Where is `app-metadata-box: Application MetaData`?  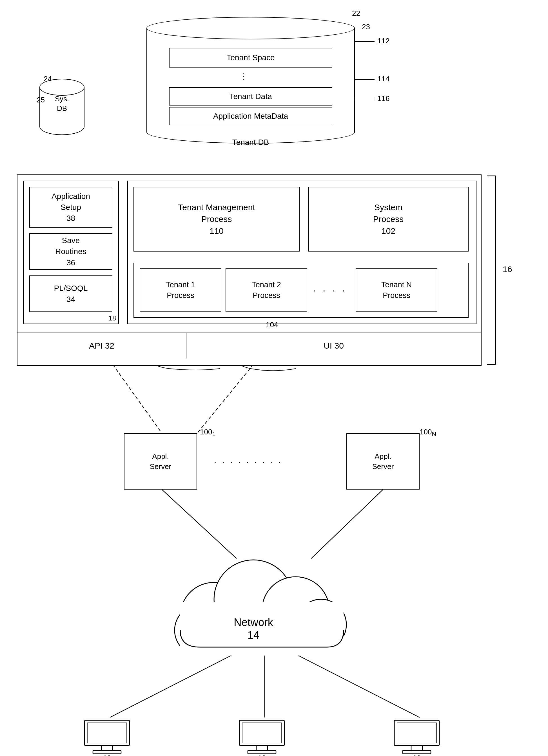
app-metadata-box: Application MetaData is located at coordinates (251, 116).